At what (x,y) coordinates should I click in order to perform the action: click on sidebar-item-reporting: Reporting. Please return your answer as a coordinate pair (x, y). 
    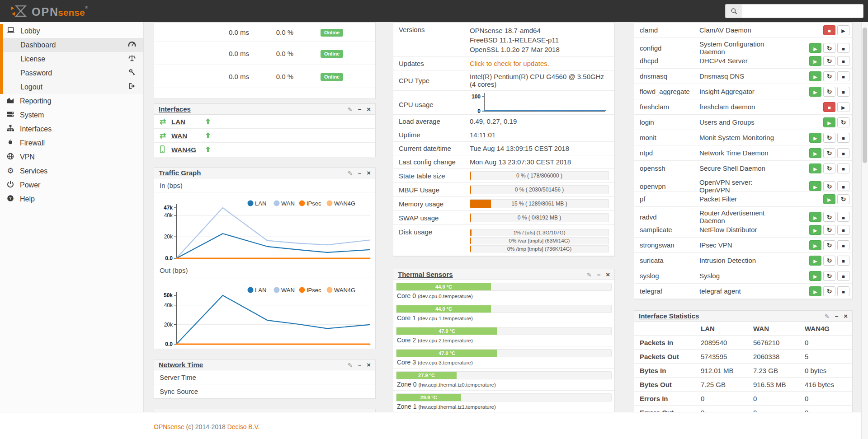
    Looking at the image, I should click on (71, 101).